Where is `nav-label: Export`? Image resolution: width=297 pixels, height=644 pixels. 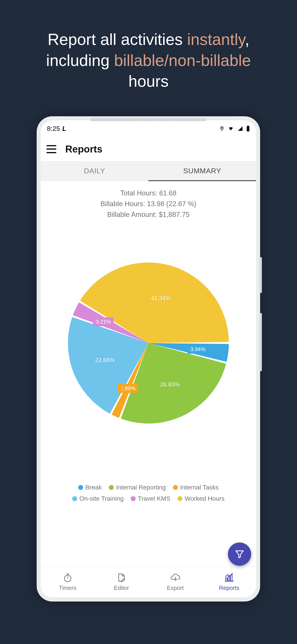 nav-label: Export is located at coordinates (175, 588).